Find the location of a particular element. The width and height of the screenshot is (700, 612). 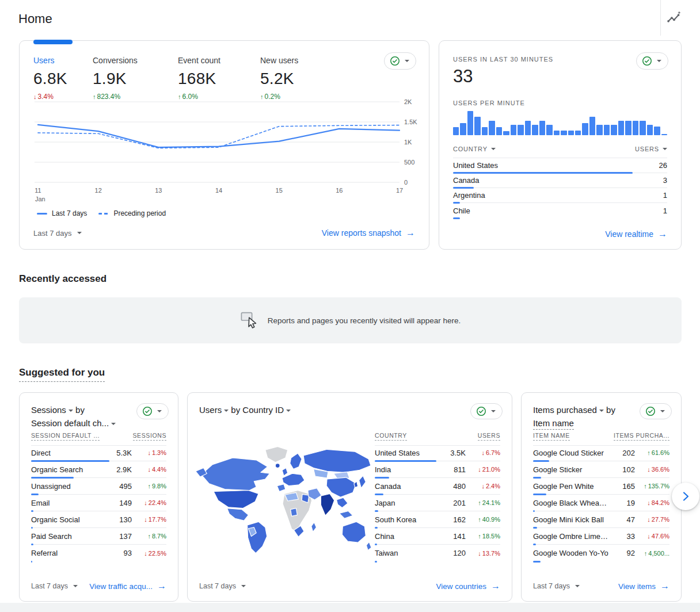

dimension-column-header: ITEM NAME is located at coordinates (551, 436).